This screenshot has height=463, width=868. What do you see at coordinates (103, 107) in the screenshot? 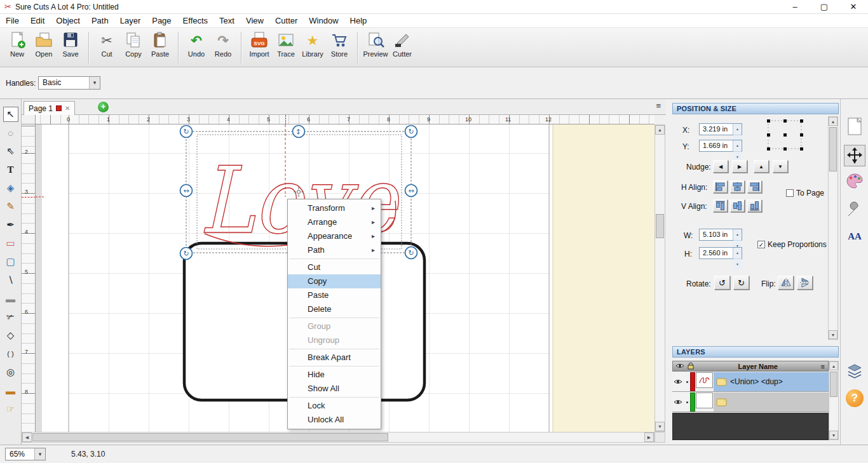
I see `add-page-button: +` at bounding box center [103, 107].